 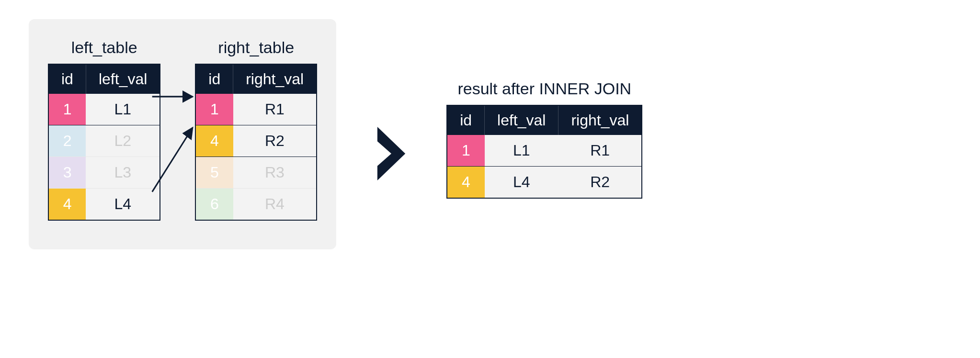 What do you see at coordinates (275, 110) in the screenshot?
I see `val-cell: R1` at bounding box center [275, 110].